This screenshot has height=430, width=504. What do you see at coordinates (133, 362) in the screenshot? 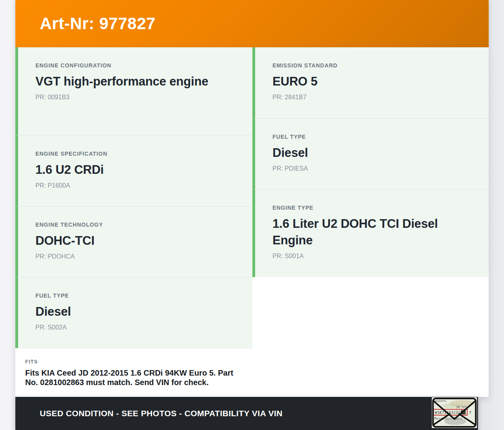
I see `fits-label: FITS` at bounding box center [133, 362].